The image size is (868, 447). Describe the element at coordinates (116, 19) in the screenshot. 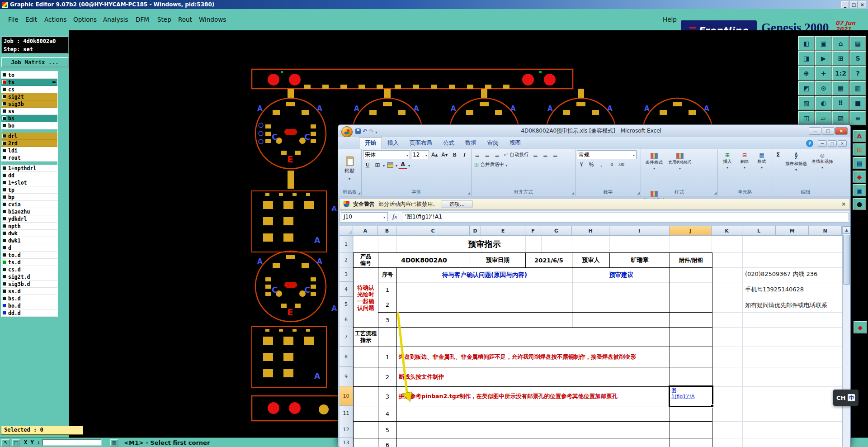

I see `menu-analysis: Analysis` at that location.